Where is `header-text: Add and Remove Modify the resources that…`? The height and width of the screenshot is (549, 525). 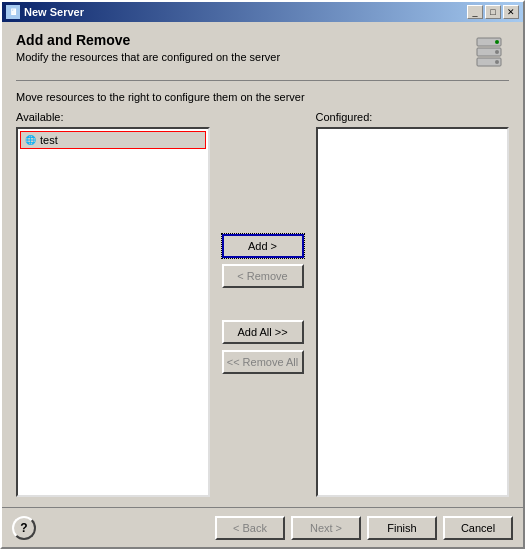
header-text: Add and Remove Modify the resources that… is located at coordinates (148, 48).